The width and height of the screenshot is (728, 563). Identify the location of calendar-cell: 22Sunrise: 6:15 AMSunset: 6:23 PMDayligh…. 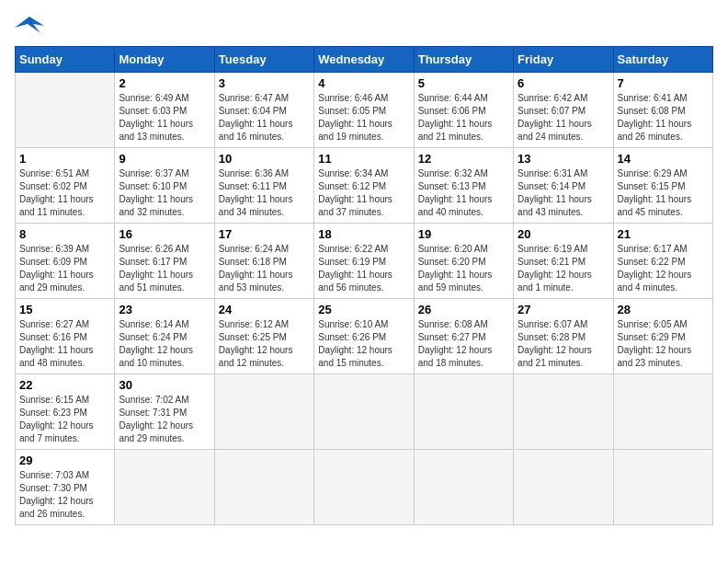
(65, 412).